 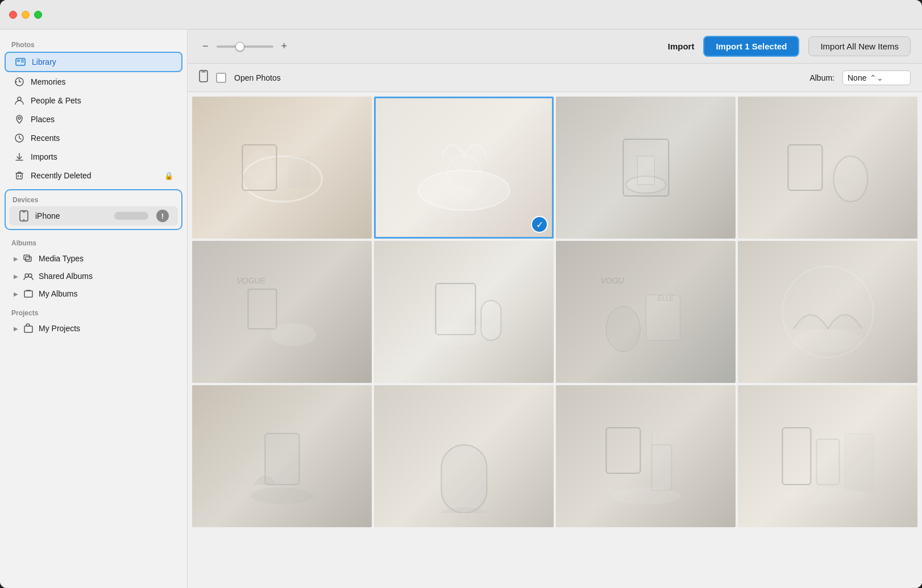 What do you see at coordinates (93, 242) in the screenshot?
I see `sidebar-section-title-albums: Albums` at bounding box center [93, 242].